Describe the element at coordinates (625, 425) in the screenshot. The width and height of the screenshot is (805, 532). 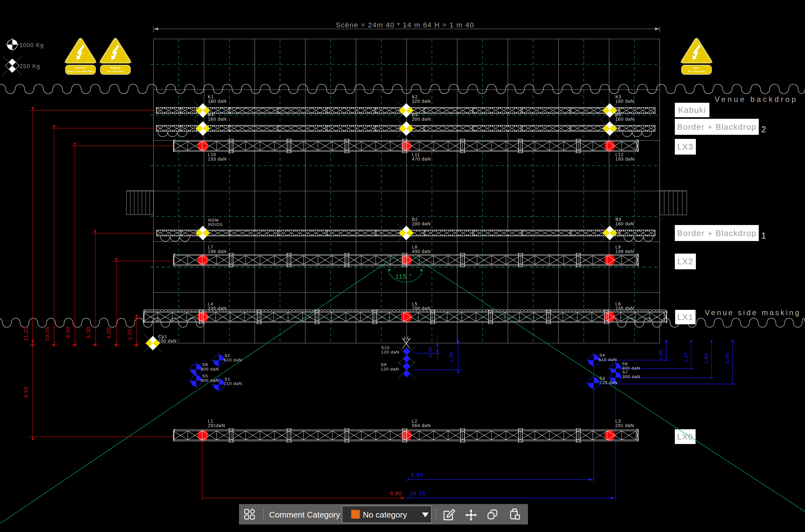
I see `svg-text: 291 daN` at that location.